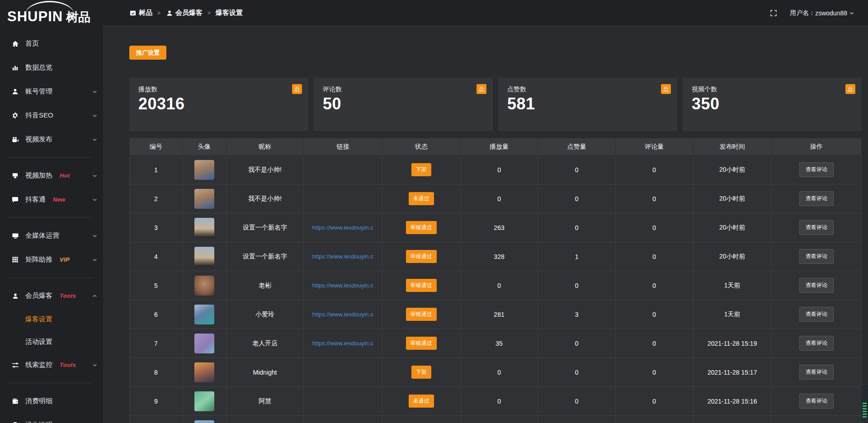 This screenshot has height=423, width=868. I want to click on sidebar-item-label: 操作说明, so click(39, 422).